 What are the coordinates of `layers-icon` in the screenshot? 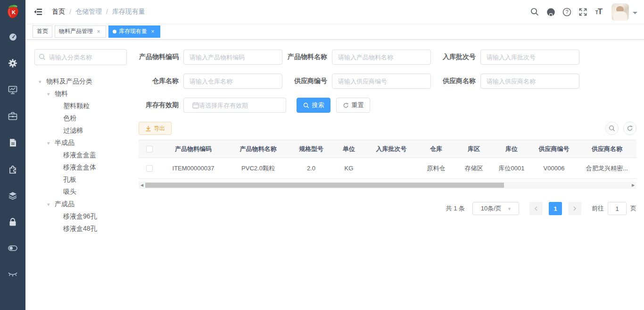 It's located at (13, 195).